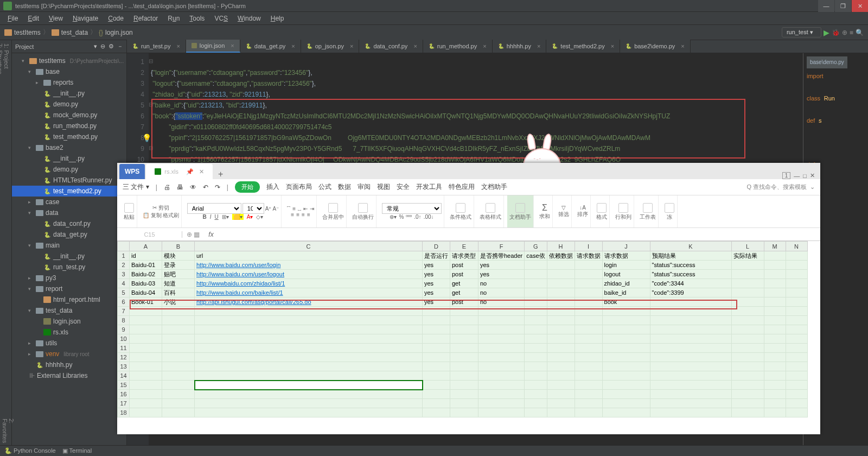 The image size is (868, 456). I want to click on table-row: 9, so click(463, 330).